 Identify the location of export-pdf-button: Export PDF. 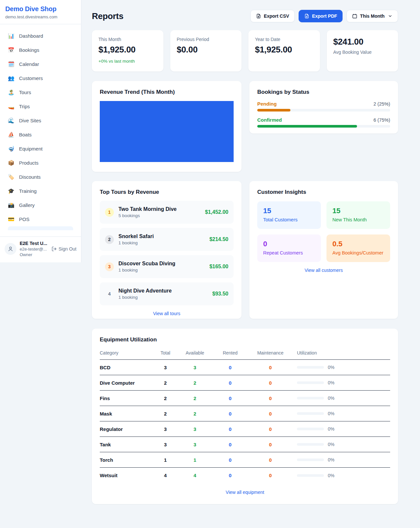
(321, 16).